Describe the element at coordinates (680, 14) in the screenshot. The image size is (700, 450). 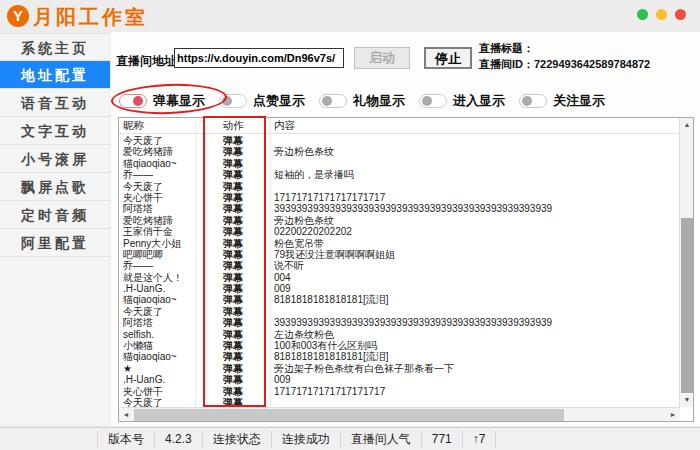
I see `window-red-dot-icon` at that location.